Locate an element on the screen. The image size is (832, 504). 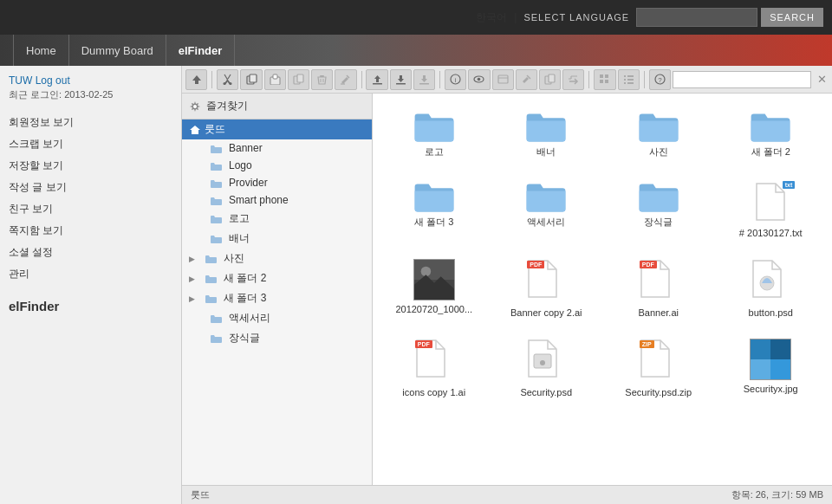
extract-button is located at coordinates (425, 80).